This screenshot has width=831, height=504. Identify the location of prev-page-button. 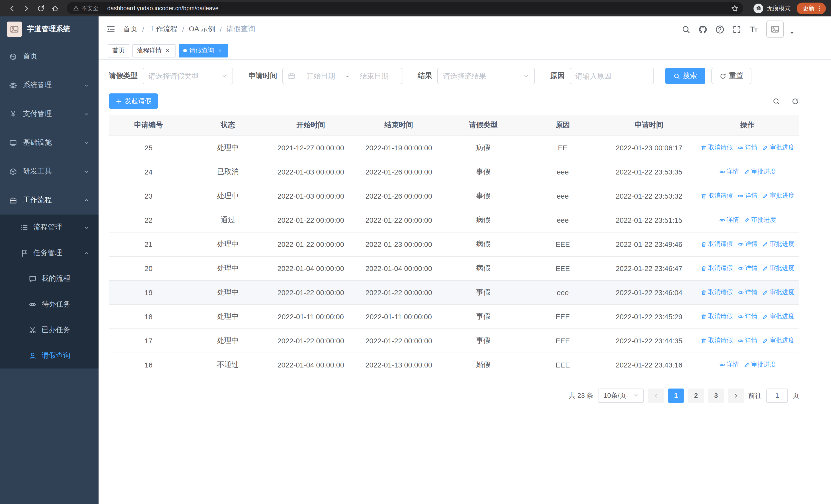
(656, 395).